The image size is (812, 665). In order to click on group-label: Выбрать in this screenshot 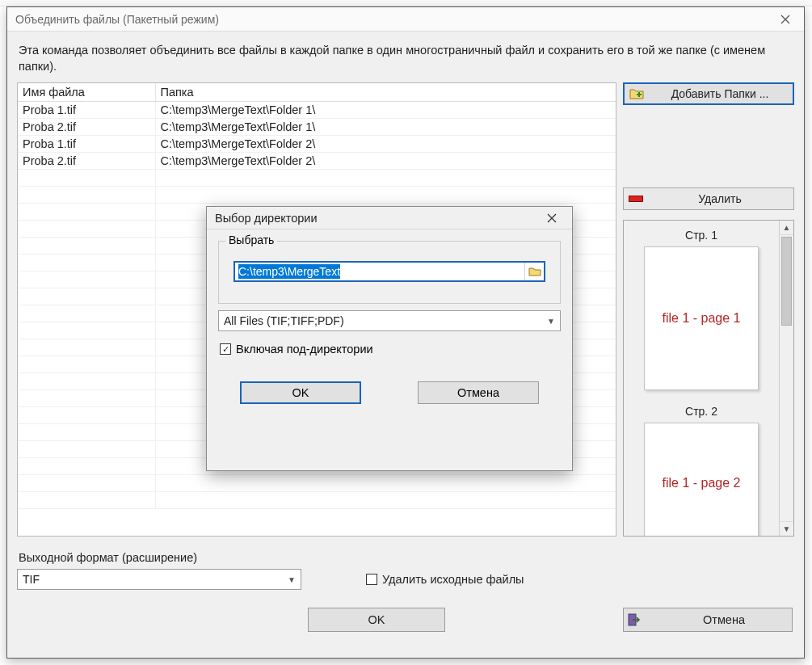, I will do `click(251, 240)`.